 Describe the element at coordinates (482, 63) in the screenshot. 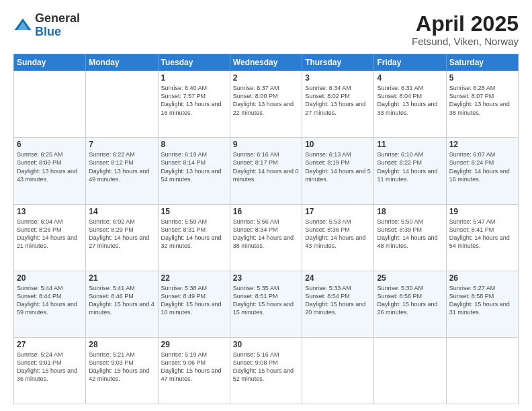

I see `col-saturday: Saturday` at that location.